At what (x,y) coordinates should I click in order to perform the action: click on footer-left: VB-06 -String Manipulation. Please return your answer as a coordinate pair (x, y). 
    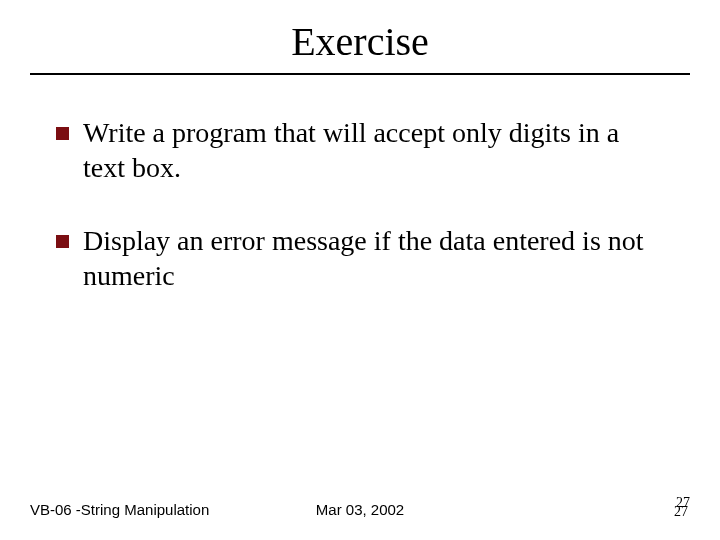
    Looking at the image, I should click on (120, 510).